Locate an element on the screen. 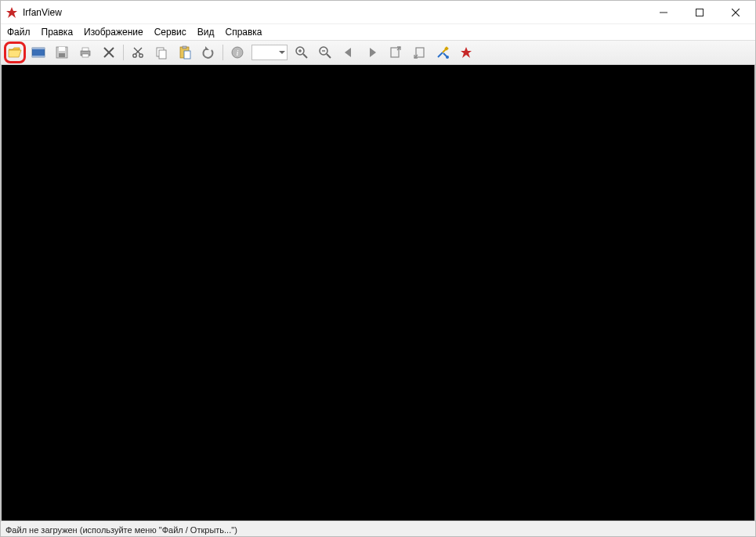  menu-bar: Файл Правка Изображение Сервис Вид Справ… is located at coordinates (378, 32).